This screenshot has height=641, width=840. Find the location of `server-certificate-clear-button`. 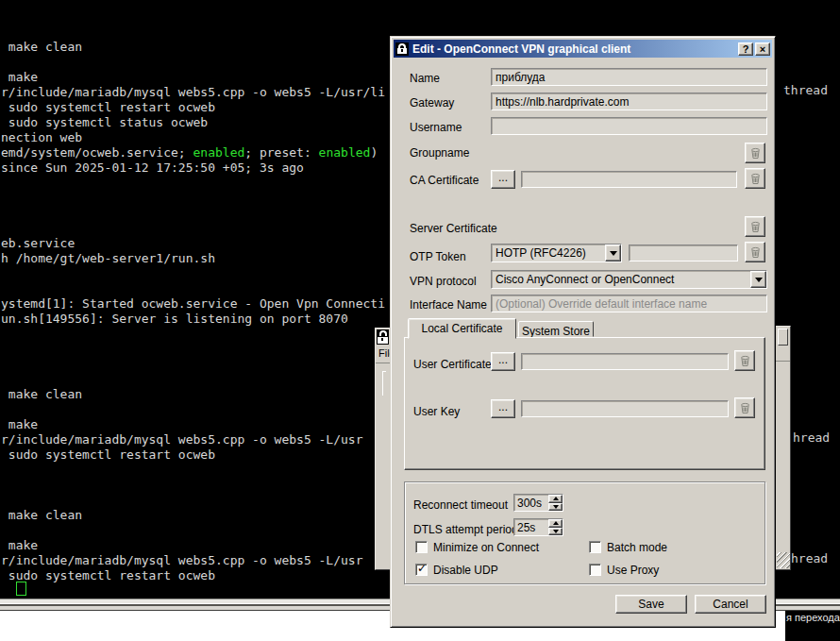

server-certificate-clear-button is located at coordinates (755, 227).